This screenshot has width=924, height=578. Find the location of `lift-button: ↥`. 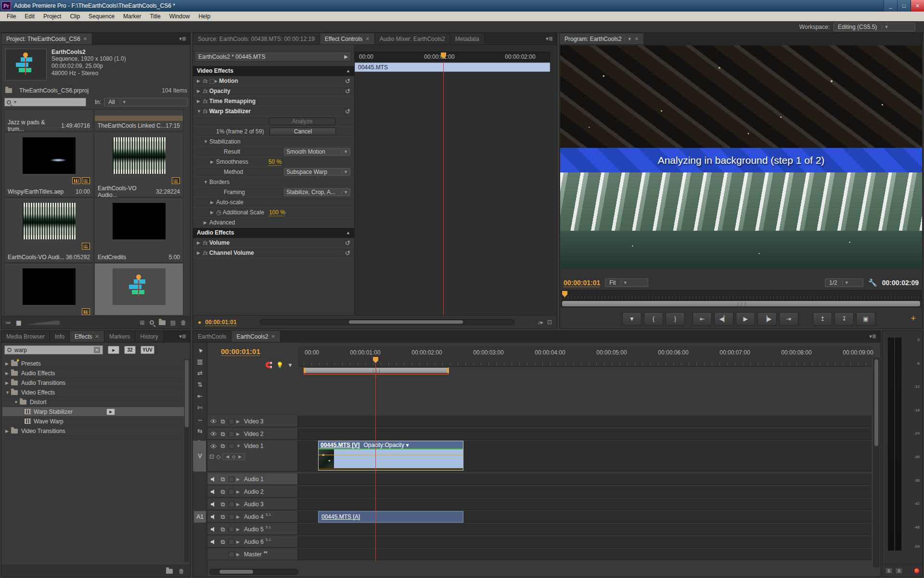

lift-button: ↥ is located at coordinates (822, 319).